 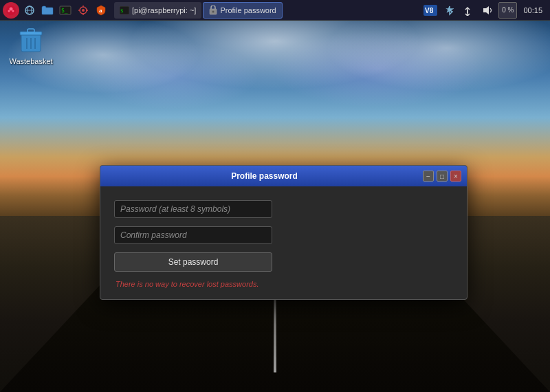 I want to click on dialog-title: Profile password, so click(x=264, y=176).